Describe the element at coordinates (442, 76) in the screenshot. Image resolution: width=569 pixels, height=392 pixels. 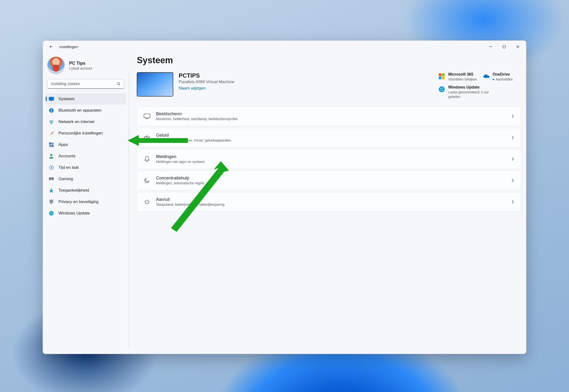
I see `microsoft-icon` at that location.